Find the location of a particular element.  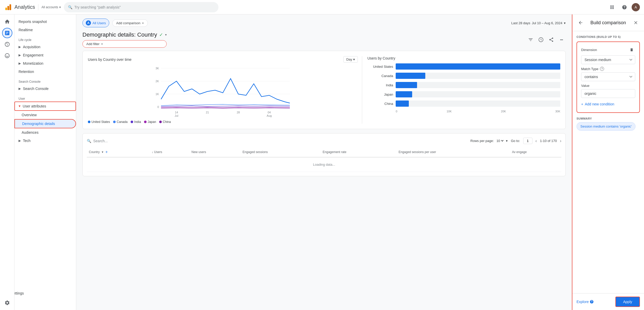

add-new-condition-btn: + Add new condition is located at coordinates (608, 104).